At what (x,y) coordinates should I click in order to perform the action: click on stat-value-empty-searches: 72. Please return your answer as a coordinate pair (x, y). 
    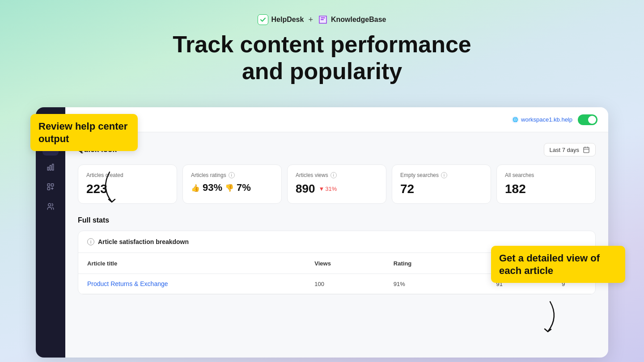
    Looking at the image, I should click on (441, 189).